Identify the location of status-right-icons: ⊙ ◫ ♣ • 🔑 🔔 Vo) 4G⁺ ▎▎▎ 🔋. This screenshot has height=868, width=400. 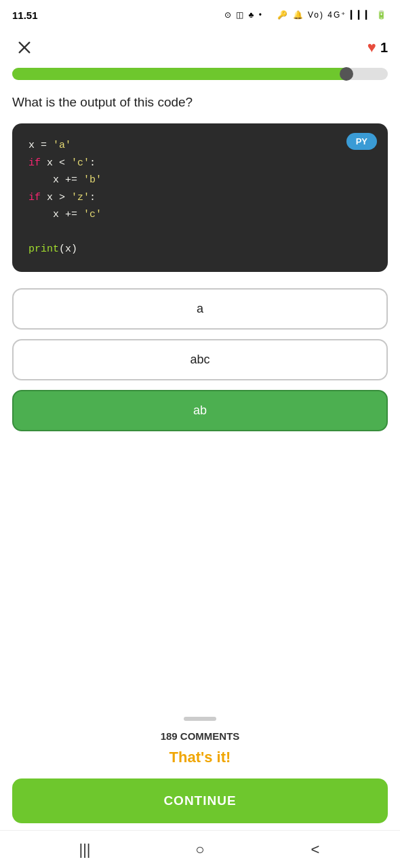
(306, 15).